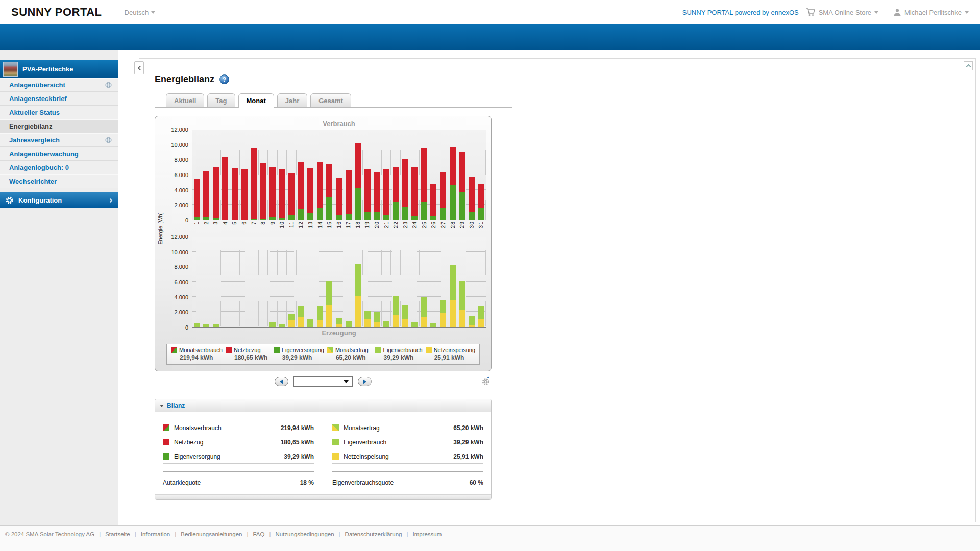  I want to click on user-menu: Michael Perlitschke, so click(931, 12).